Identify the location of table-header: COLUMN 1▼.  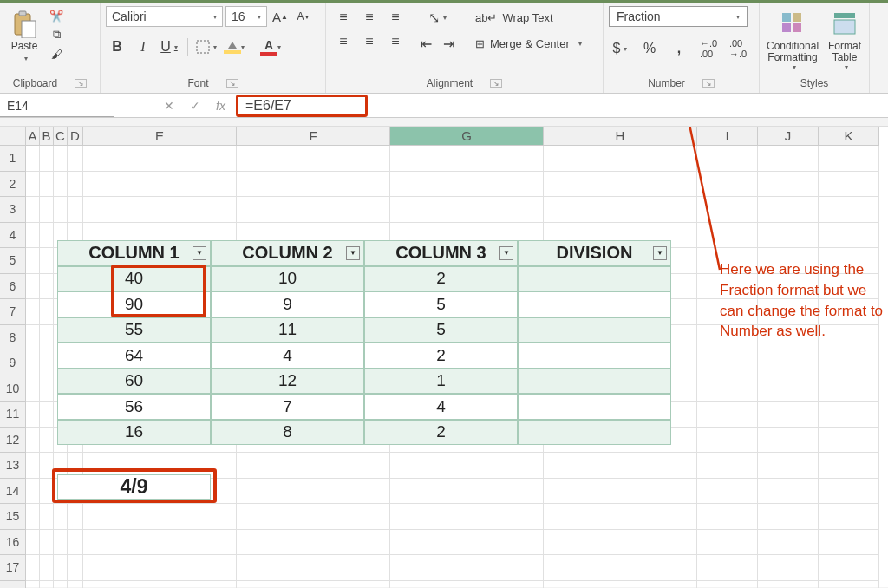
(134, 253).